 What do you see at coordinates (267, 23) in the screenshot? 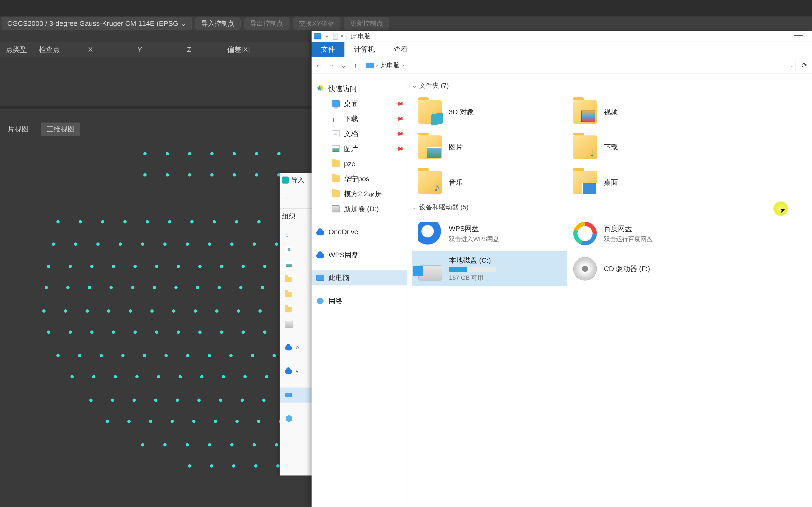
I see `export-cp-button: 导出控制点` at bounding box center [267, 23].